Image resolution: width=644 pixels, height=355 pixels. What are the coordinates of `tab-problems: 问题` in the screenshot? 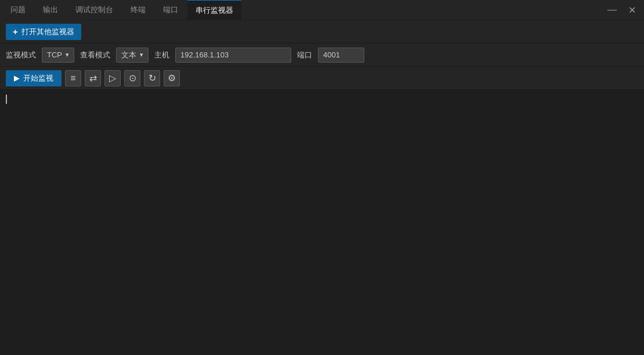 It's located at (18, 10).